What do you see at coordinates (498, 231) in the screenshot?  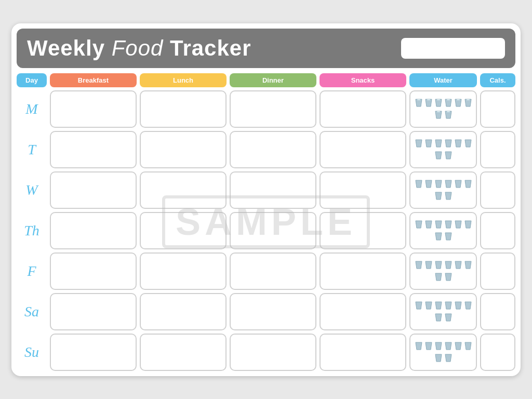 I see `cals-th` at bounding box center [498, 231].